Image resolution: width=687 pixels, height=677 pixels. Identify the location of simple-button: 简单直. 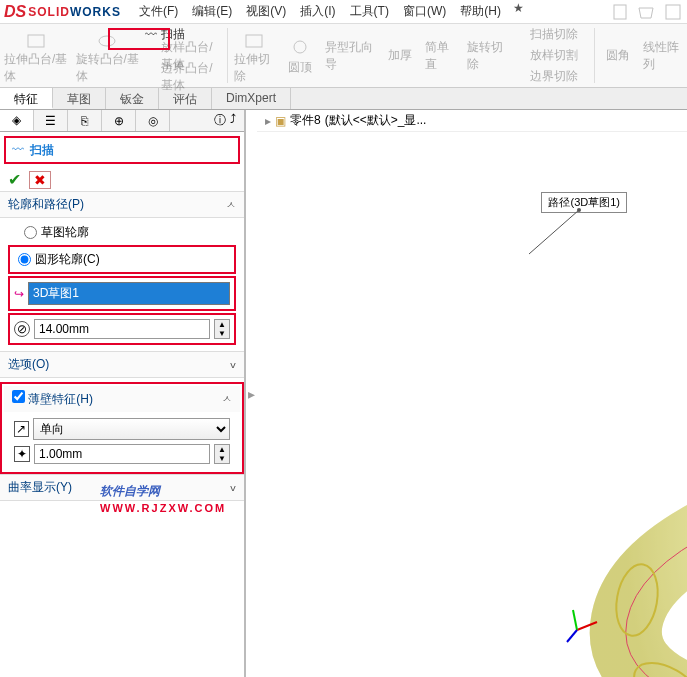
(442, 56).